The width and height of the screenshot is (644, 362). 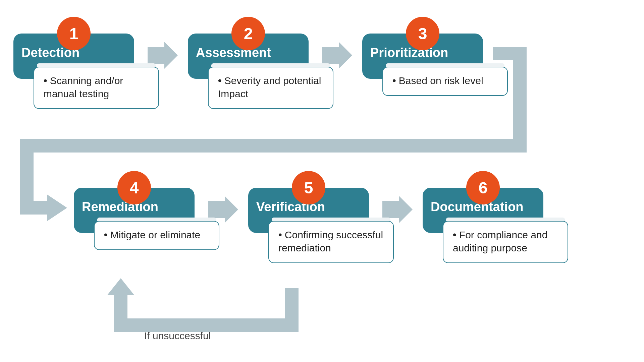 What do you see at coordinates (309, 188) in the screenshot?
I see `step-number-badge: 5` at bounding box center [309, 188].